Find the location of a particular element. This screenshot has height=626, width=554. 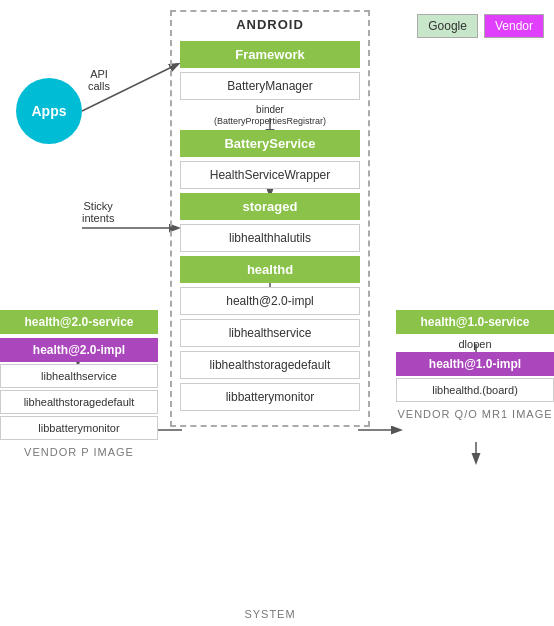

vendor-p-item-0: libhealthservice is located at coordinates (79, 376).